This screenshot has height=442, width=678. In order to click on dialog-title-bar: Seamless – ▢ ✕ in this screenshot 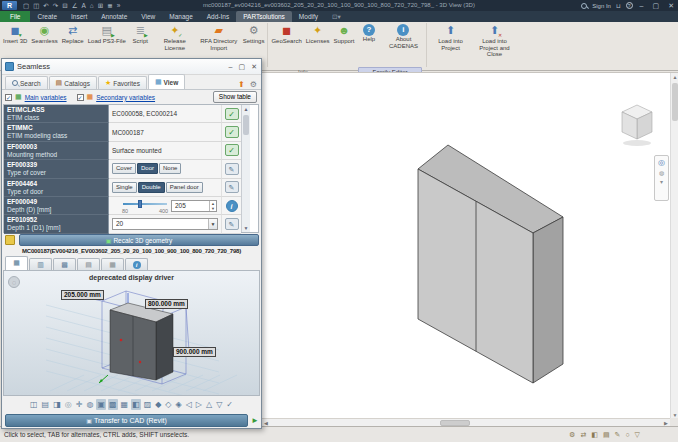, I will do `click(132, 67)`.